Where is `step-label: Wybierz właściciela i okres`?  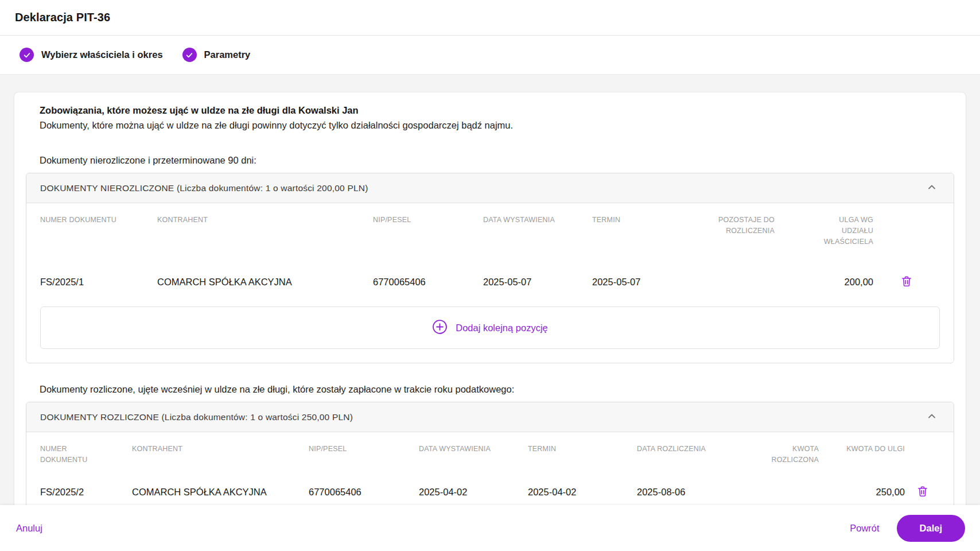
step-label: Wybierz właściciela i okres is located at coordinates (102, 55).